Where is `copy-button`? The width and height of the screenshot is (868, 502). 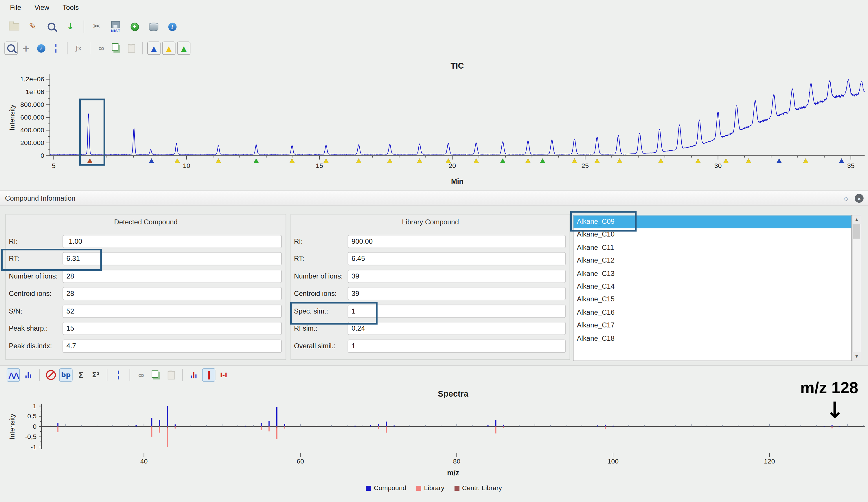
copy-button is located at coordinates (116, 48).